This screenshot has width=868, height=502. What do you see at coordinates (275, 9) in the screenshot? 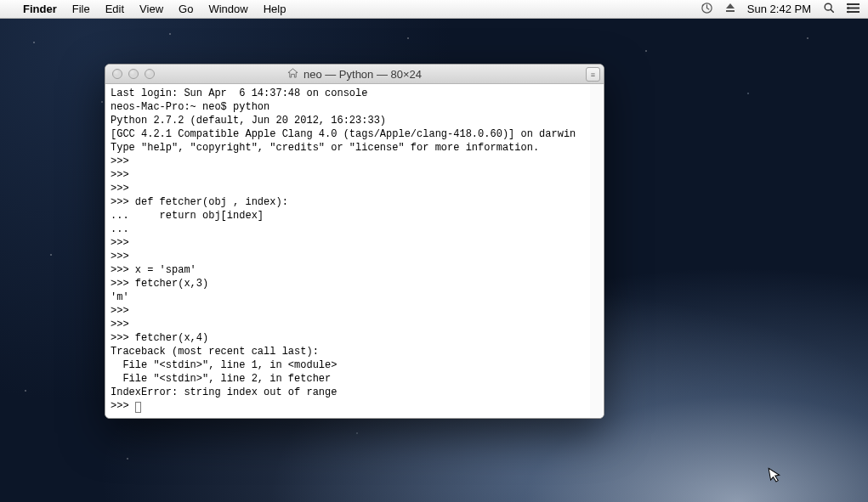
I see `menu-help: Help` at bounding box center [275, 9].